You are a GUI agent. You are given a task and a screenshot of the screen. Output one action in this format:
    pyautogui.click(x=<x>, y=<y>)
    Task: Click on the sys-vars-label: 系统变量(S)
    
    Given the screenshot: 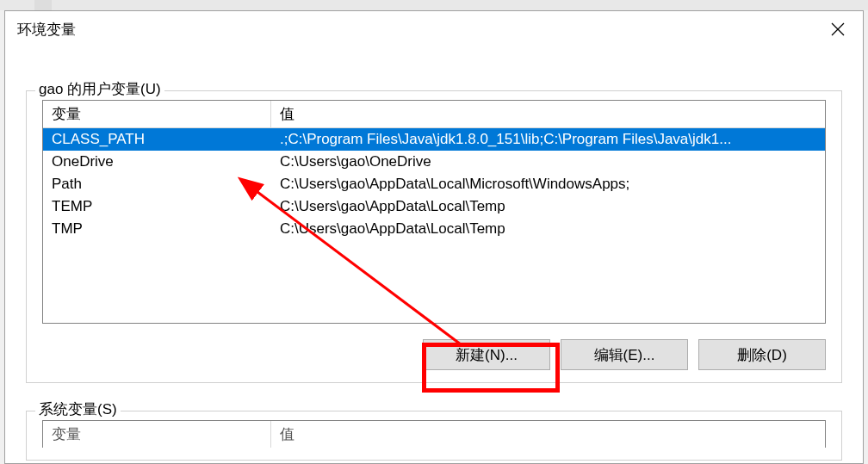 What is the action you would take?
    pyautogui.click(x=78, y=410)
    